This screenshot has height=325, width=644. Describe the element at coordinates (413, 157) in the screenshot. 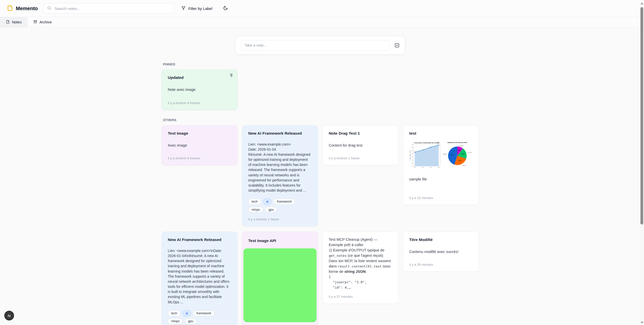

I see `svg-text: 30` at that location.